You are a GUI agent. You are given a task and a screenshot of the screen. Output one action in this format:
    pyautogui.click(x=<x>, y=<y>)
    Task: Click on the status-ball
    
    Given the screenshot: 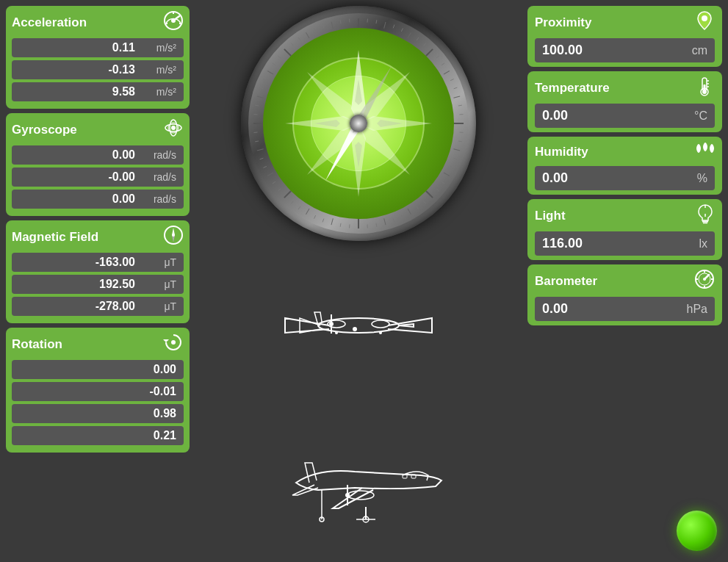 What is the action you would take?
    pyautogui.click(x=696, y=530)
    